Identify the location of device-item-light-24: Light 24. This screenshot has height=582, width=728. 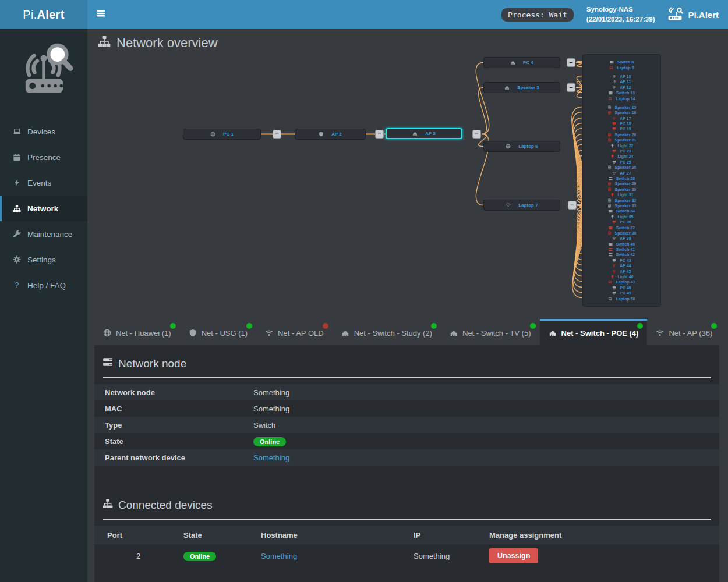
(622, 156).